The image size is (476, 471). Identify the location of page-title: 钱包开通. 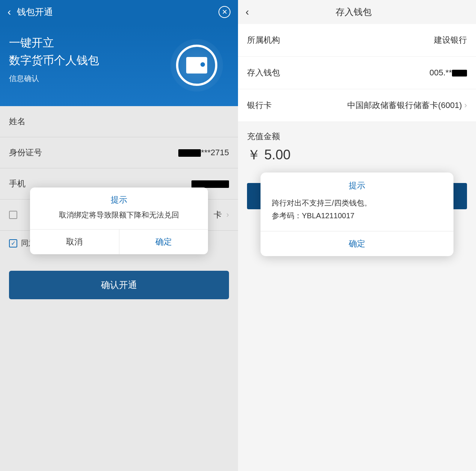
(118, 12).